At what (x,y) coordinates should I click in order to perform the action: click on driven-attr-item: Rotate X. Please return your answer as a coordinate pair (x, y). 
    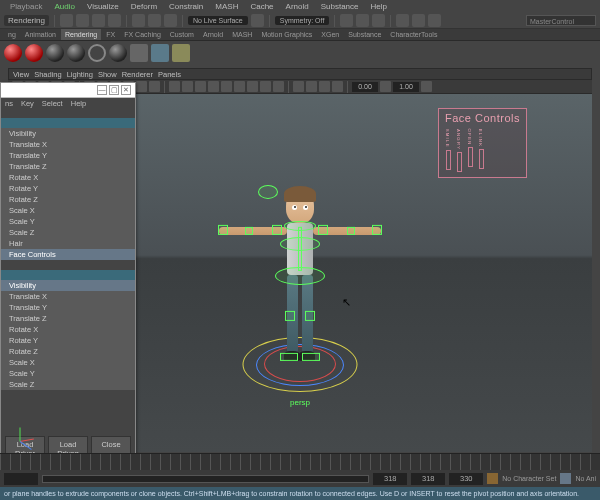
    Looking at the image, I should click on (68, 330).